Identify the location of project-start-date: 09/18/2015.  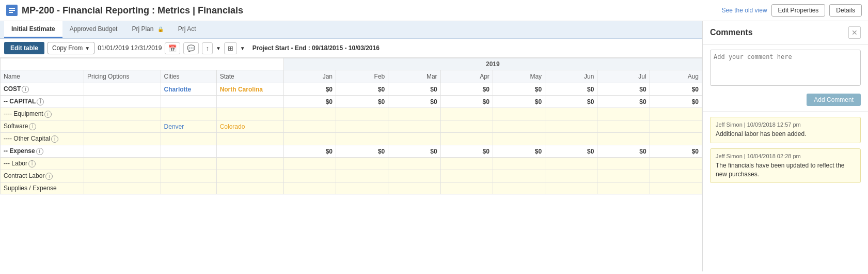
(327, 48).